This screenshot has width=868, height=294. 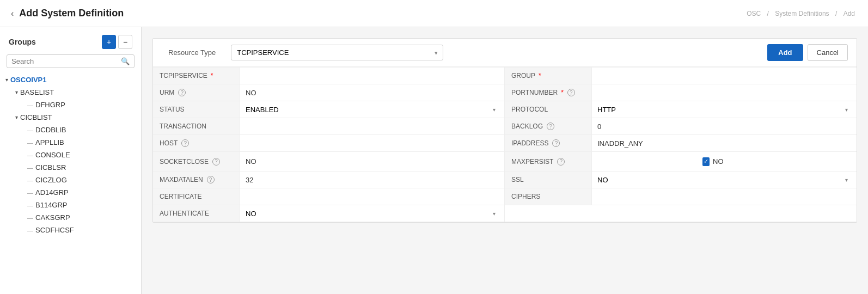 I want to click on input-certificate, so click(x=372, y=197).